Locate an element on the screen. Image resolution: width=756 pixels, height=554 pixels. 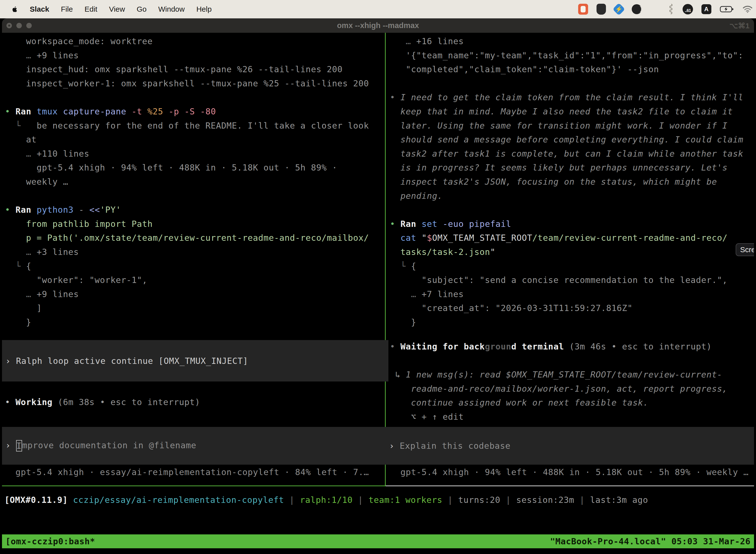
terminal-line: ⌥ + ↑ edit is located at coordinates (559, 417).